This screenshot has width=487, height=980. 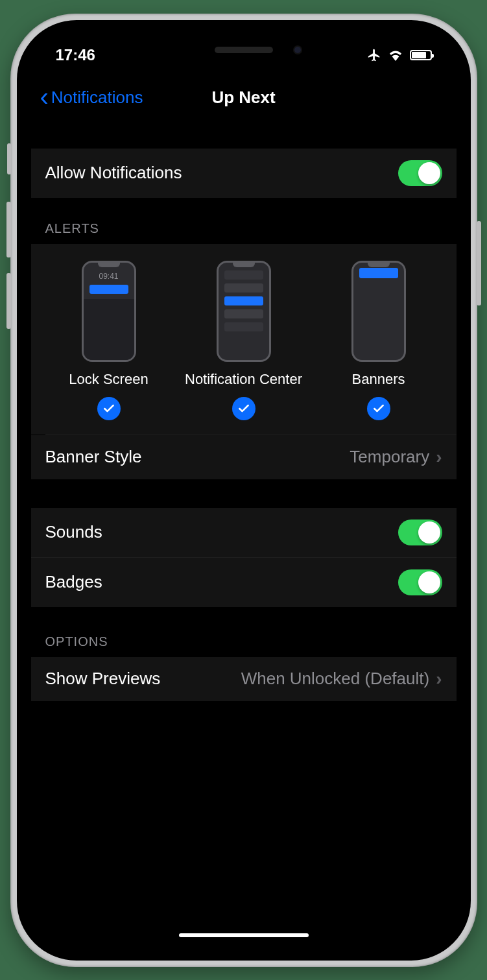 What do you see at coordinates (109, 311) in the screenshot?
I see `lock-screen-icon: 09:41` at bounding box center [109, 311].